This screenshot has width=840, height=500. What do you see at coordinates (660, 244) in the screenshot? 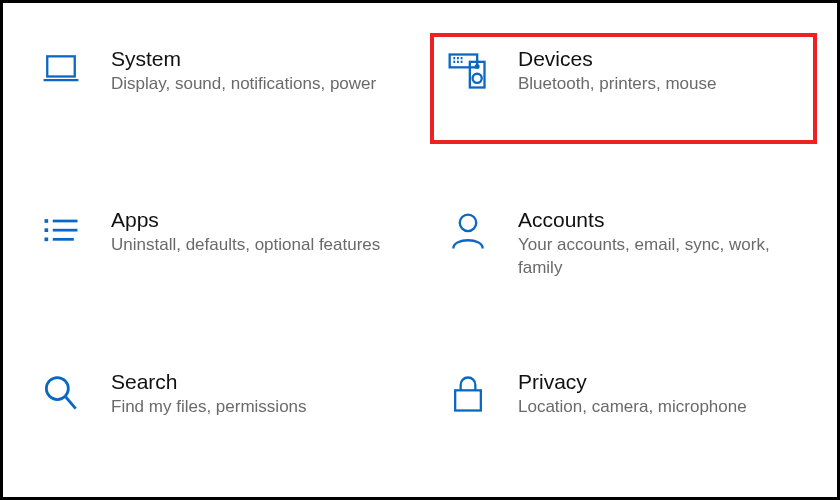
I see `category-text: Accounts Your accounts, email, sync, wor…` at bounding box center [660, 244].